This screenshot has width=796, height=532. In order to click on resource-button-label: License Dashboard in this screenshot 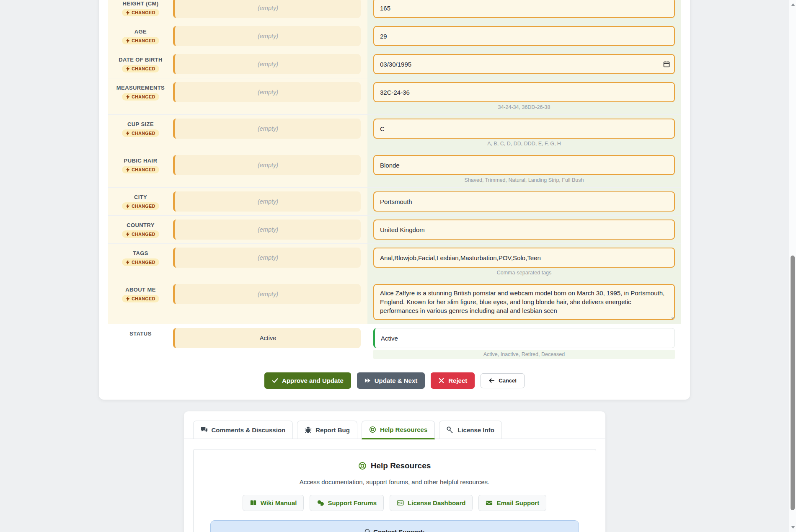, I will do `click(437, 503)`.